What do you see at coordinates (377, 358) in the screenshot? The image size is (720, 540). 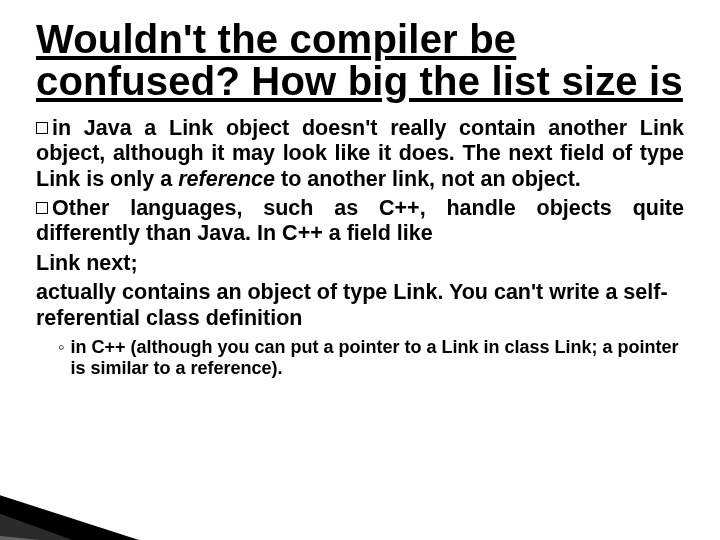 I see `sub-bullet-text: in C++ (although you can put a pointer t…` at bounding box center [377, 358].